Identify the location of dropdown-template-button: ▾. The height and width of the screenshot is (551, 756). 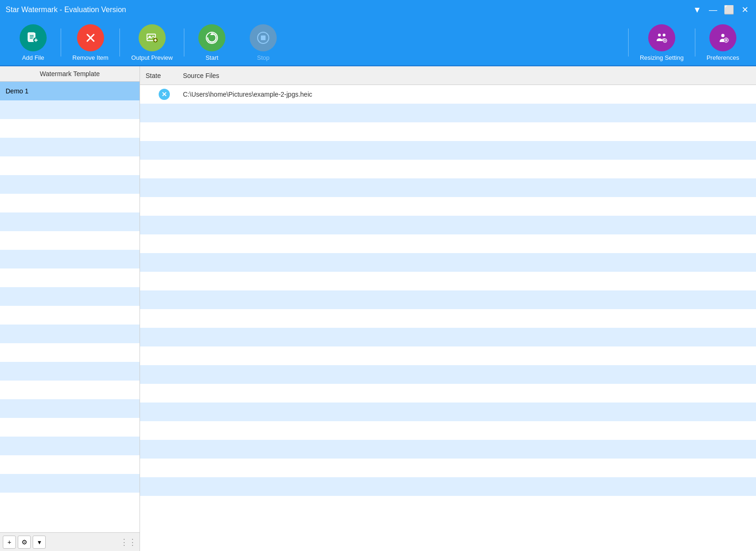
(39, 542).